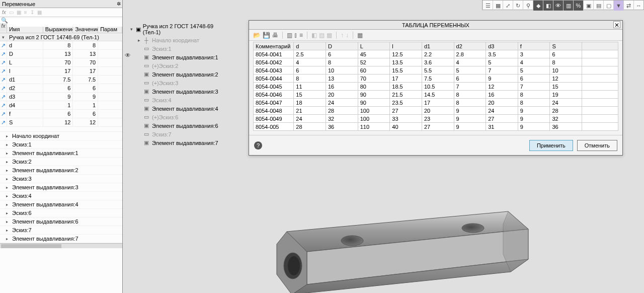 The image size is (644, 293). Describe the element at coordinates (438, 70) in the screenshot. I see `cell: 5.5` at that location.